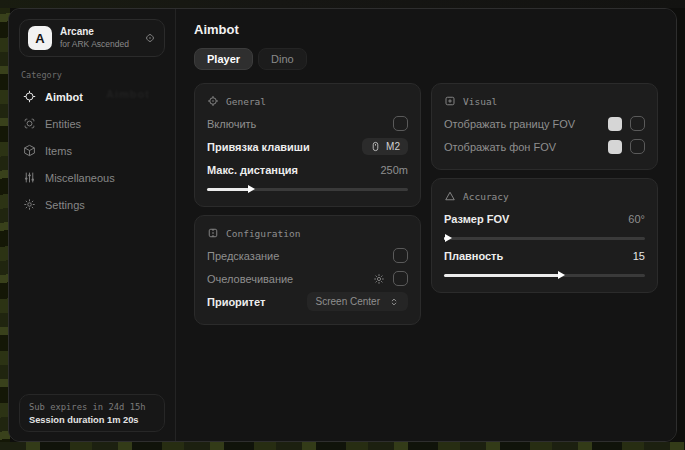 The image size is (685, 450). I want to click on sidebar-item-items: Items, so click(92, 150).